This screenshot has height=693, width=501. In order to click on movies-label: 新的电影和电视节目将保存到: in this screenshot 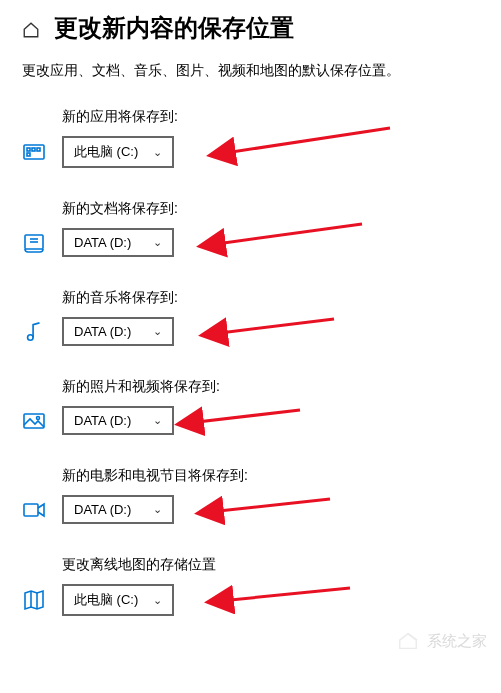, I will do `click(270, 476)`.